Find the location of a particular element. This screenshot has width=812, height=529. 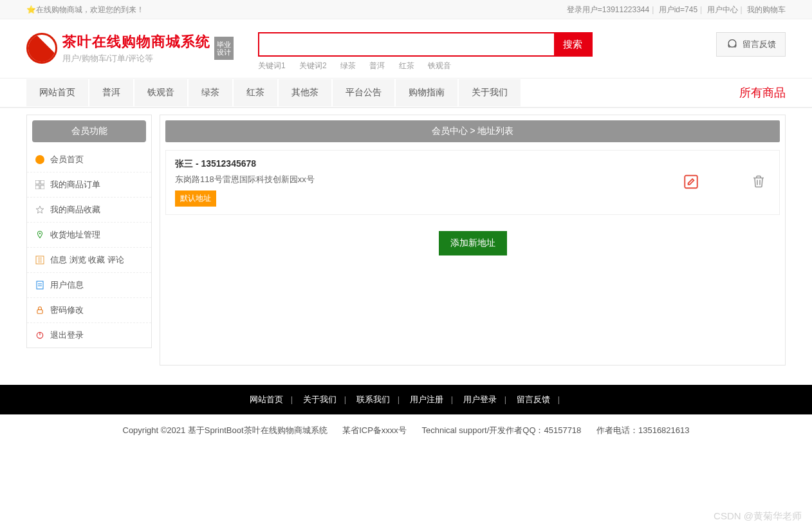

location-icon is located at coordinates (40, 235).